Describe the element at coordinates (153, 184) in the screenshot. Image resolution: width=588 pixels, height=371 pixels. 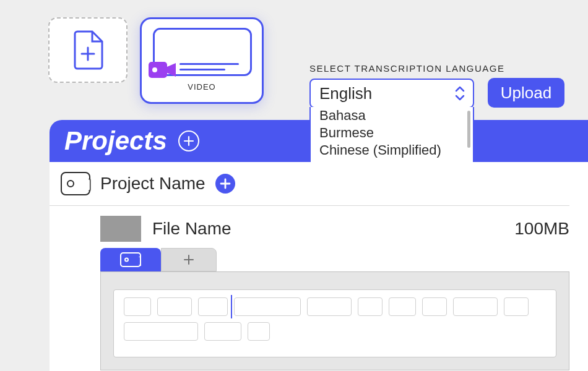
I see `project-name: Project Name` at that location.